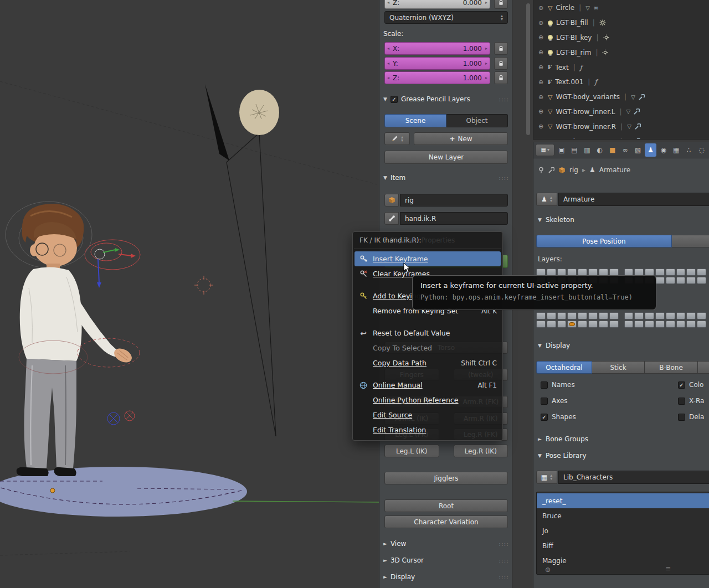 The height and width of the screenshot is (588, 709). What do you see at coordinates (412, 451) in the screenshot?
I see `leg-l-ik-button: Leg.L (IK)` at bounding box center [412, 451].